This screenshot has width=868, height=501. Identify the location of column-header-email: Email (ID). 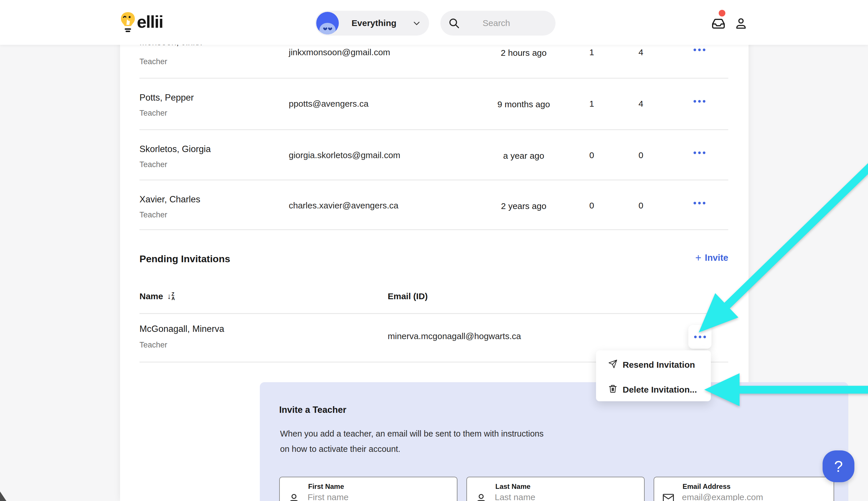
(408, 296).